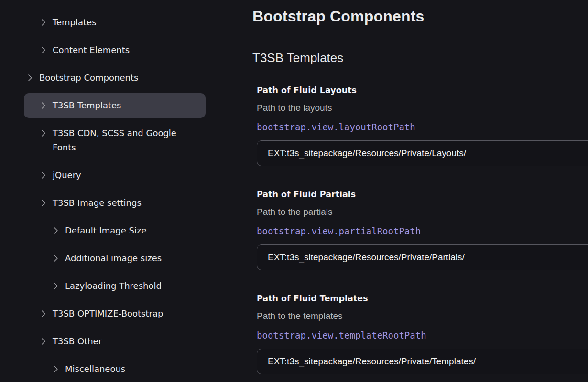  I want to click on sidebar-item-label: Content Elements, so click(124, 50).